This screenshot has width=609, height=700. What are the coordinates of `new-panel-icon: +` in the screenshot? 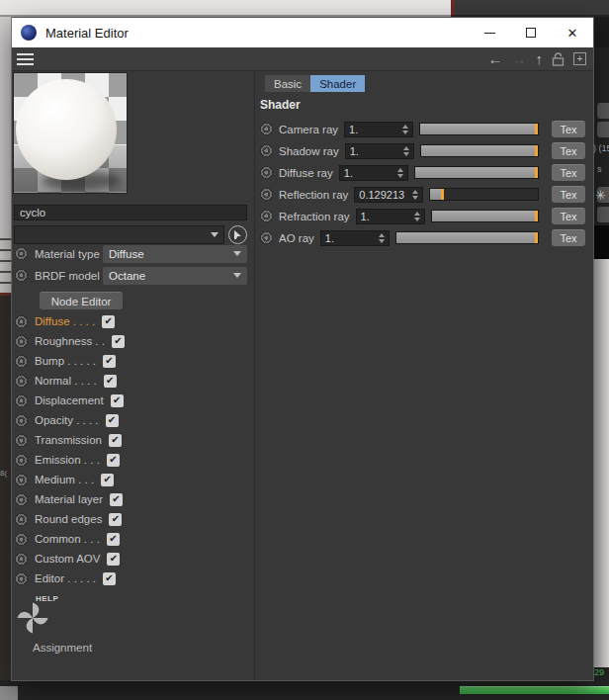 It's located at (579, 59).